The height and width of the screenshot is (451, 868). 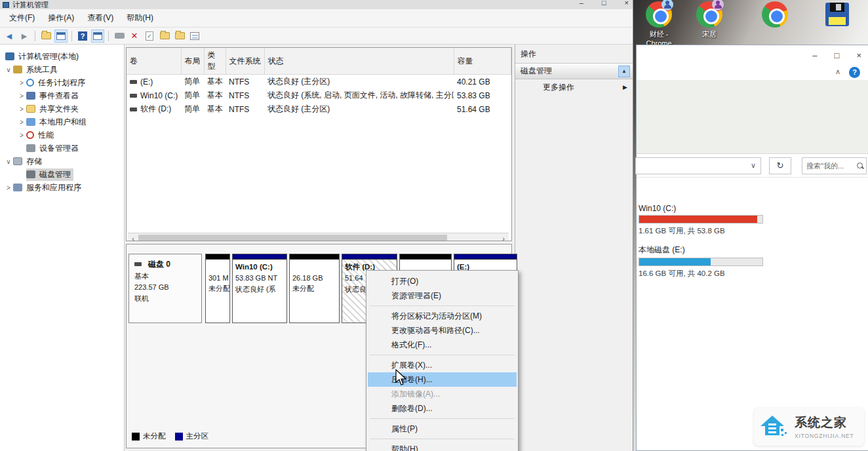 What do you see at coordinates (659, 25) in the screenshot?
I see `desktop-icon-chrome-finance: 财经 - Chrome` at bounding box center [659, 25].